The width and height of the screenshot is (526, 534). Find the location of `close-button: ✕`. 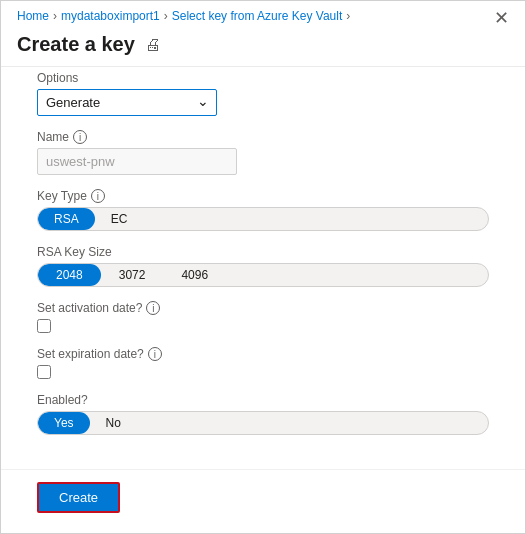

close-button: ✕ is located at coordinates (502, 18).